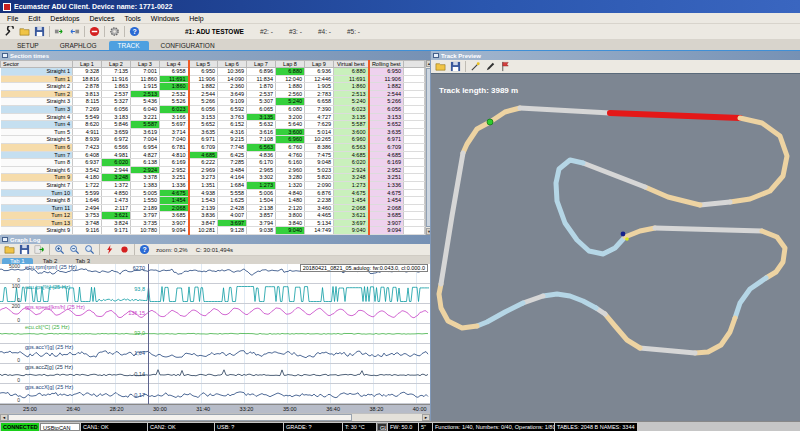 Image resolution: width=800 pixels, height=431 pixels. I want to click on graph-floppy-icon, so click(24, 250).